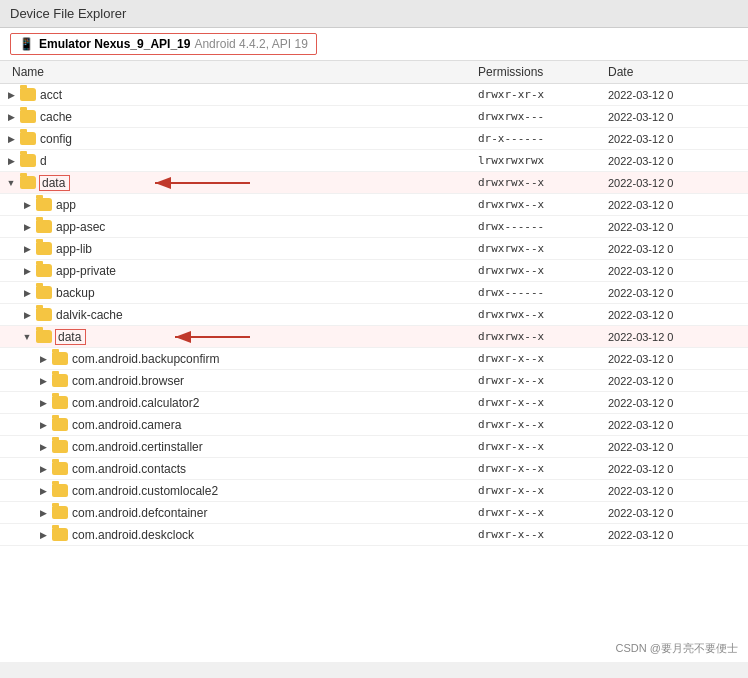 The height and width of the screenshot is (678, 748). I want to click on table-row: ▶app-privatedrwxrwx--x2022-03-12 0, so click(374, 271).